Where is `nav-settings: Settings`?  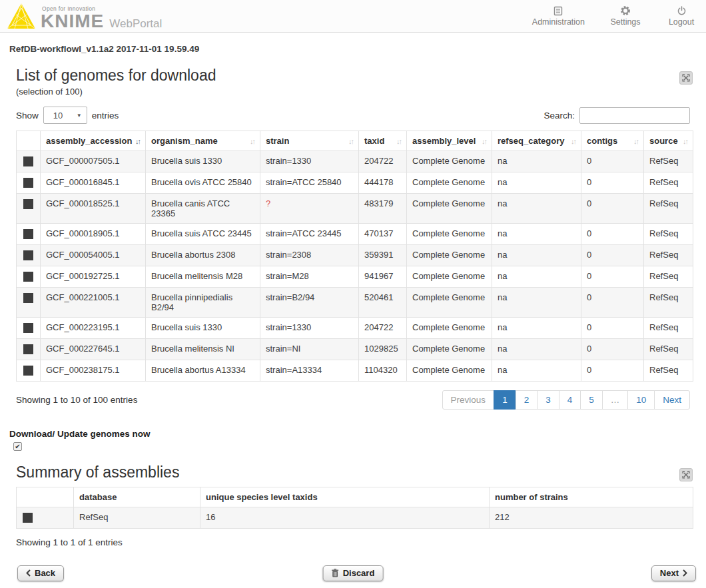 nav-settings: Settings is located at coordinates (625, 16).